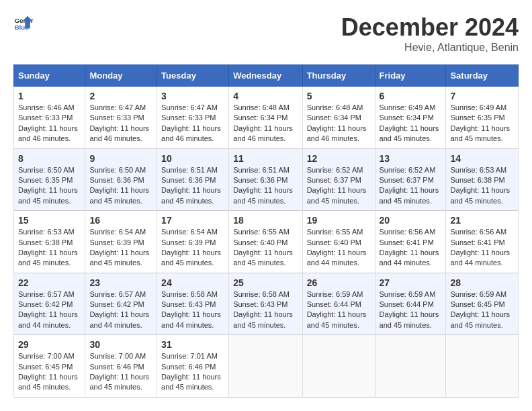 The width and height of the screenshot is (532, 411). Describe the element at coordinates (121, 242) in the screenshot. I see `calendar-cell: 16 Sunrise: 6:54 AM Sunset: 6:39 PM Dayl…` at that location.